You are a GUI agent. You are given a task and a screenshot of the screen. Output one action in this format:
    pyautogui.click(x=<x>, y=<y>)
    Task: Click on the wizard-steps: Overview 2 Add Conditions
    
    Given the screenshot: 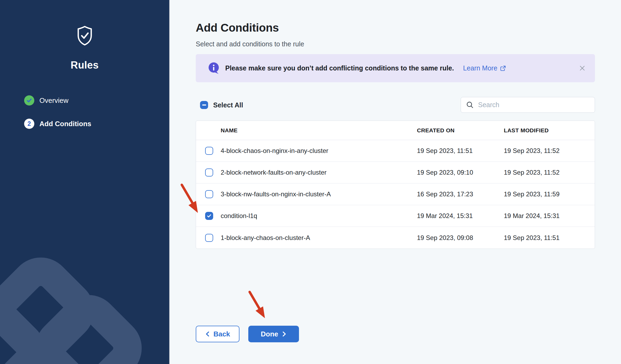 What is the action you would take?
    pyautogui.click(x=58, y=112)
    